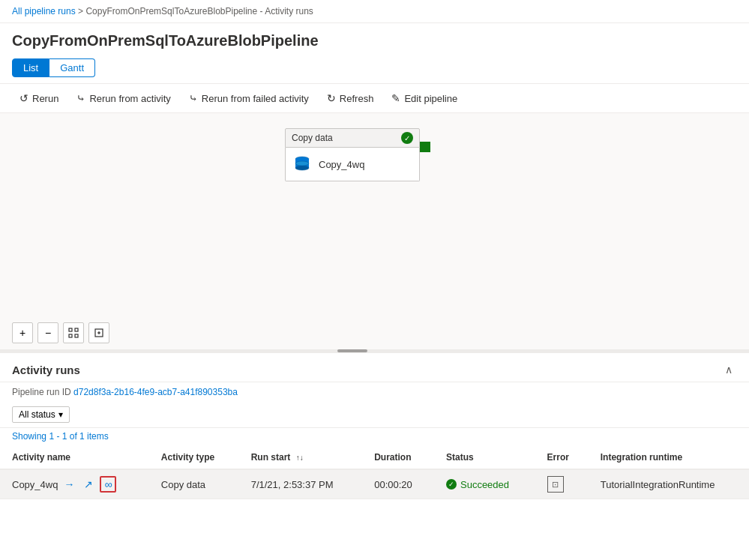 This screenshot has height=560, width=749. I want to click on pipeline-run-id-value: d72d8f3a-2b16-4fe9-acb7-a41f890353ba, so click(156, 392).